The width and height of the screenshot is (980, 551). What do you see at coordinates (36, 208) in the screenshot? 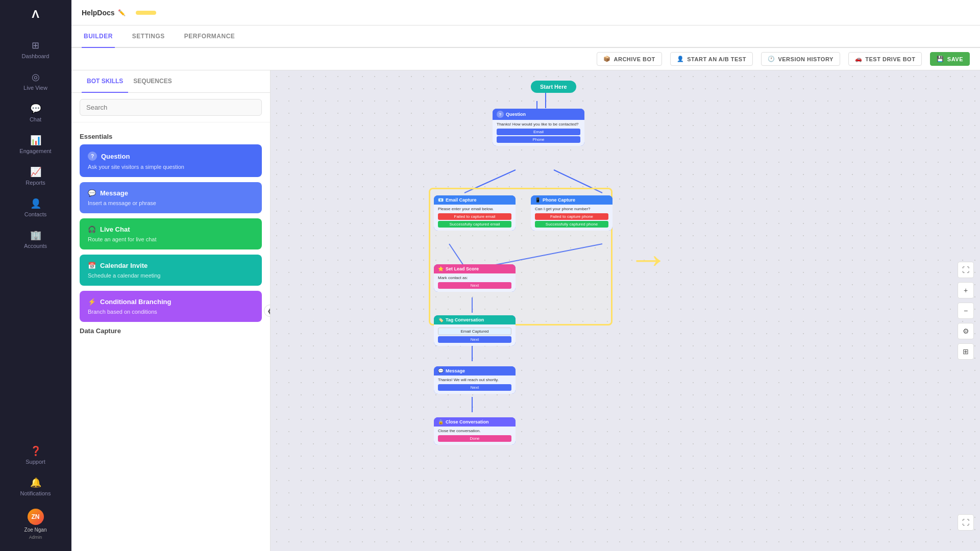
I see `sidebar-item-contacts: 👤 Contacts` at bounding box center [36, 208].